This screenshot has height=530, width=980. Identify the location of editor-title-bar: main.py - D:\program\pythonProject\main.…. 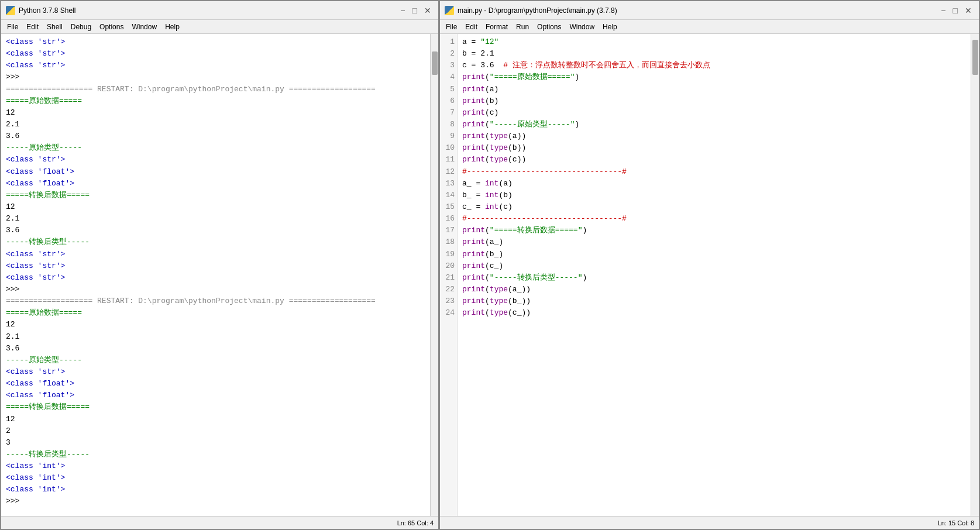
(709, 11).